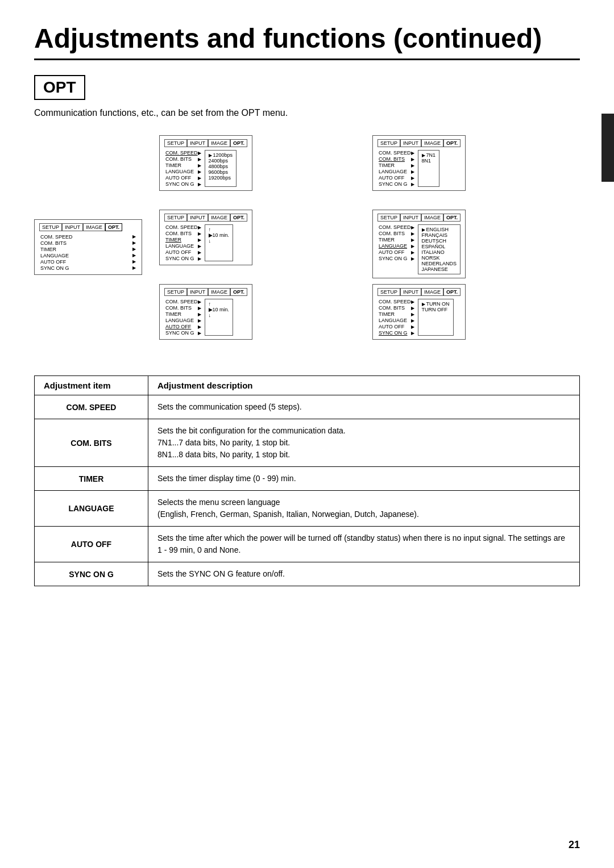  Describe the element at coordinates (183, 168) in the screenshot. I see `cs-menu-items: COM. SPEED ▶ COM. BITS ▶ TIMER ▶ LANGU` at that location.